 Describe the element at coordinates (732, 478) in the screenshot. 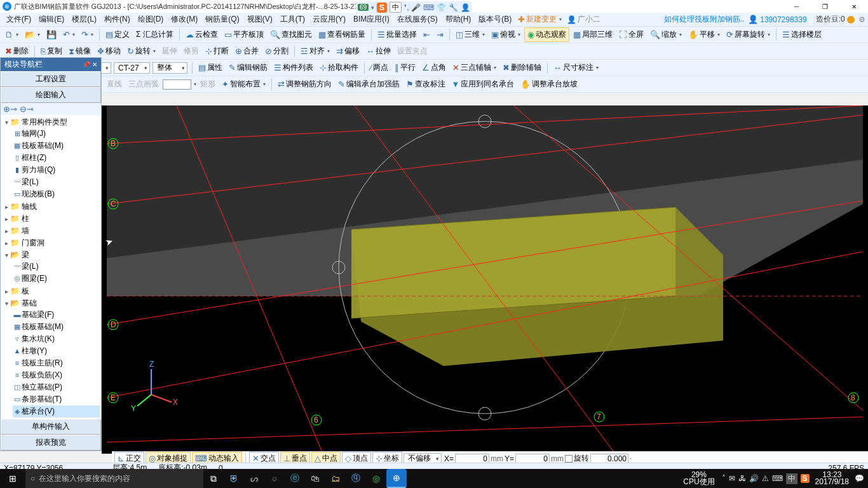

I see `tray-msg-icon: ✉` at that location.